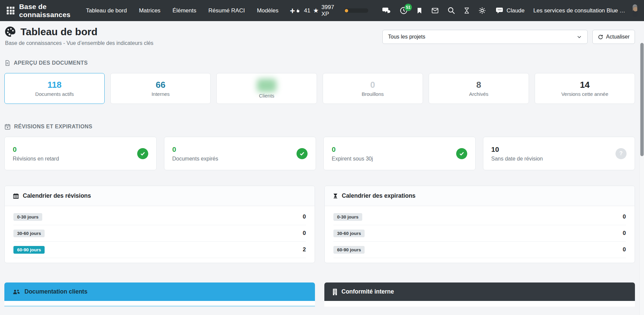 The height and width of the screenshot is (315, 644). Describe the element at coordinates (618, 37) in the screenshot. I see `refresh-label: Actualiser` at that location.